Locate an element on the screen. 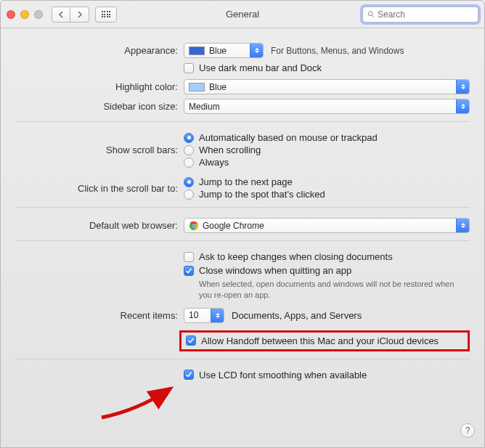 The image size is (485, 448). sidebar-size-select: Medium is located at coordinates (327, 106).